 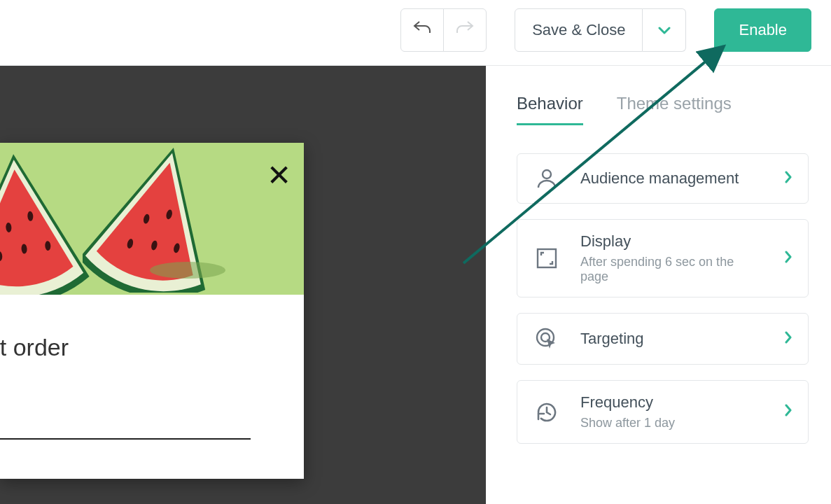 What do you see at coordinates (422, 30) in the screenshot?
I see `undo-button` at bounding box center [422, 30].